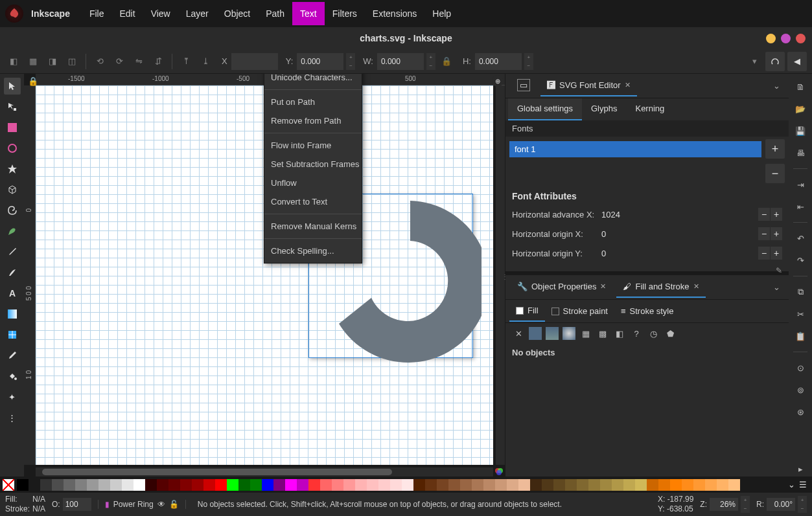  What do you see at coordinates (535, 333) in the screenshot?
I see `paint-flat-icon` at bounding box center [535, 333].